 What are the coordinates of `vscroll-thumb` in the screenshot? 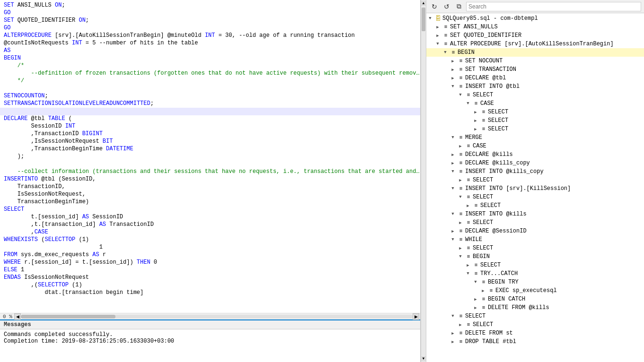 It's located at (423, 19).